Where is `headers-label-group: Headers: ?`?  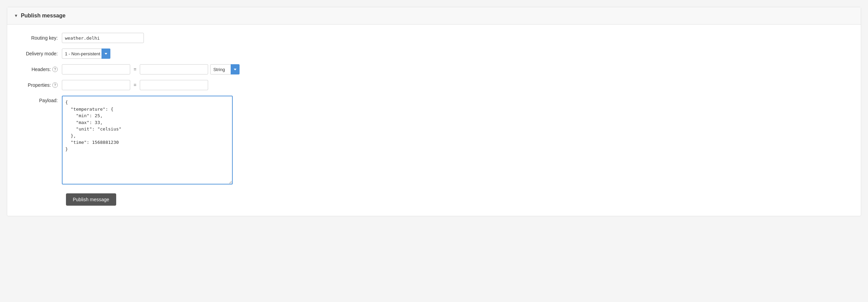 headers-label-group: Headers: ? is located at coordinates (38, 69).